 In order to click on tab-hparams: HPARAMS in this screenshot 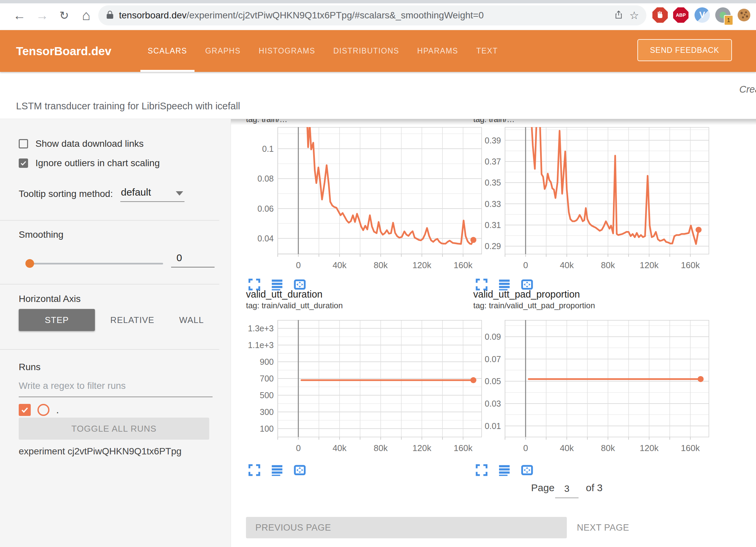, I will do `click(438, 51)`.